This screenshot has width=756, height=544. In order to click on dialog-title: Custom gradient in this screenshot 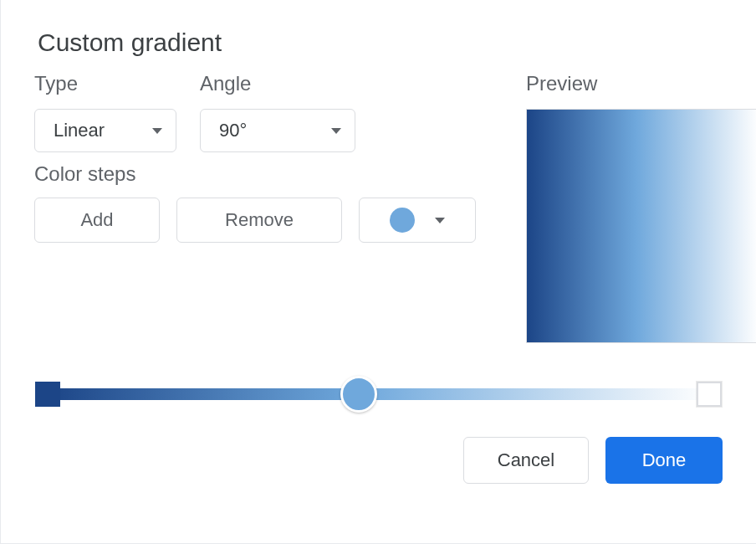, I will do `click(380, 43)`.